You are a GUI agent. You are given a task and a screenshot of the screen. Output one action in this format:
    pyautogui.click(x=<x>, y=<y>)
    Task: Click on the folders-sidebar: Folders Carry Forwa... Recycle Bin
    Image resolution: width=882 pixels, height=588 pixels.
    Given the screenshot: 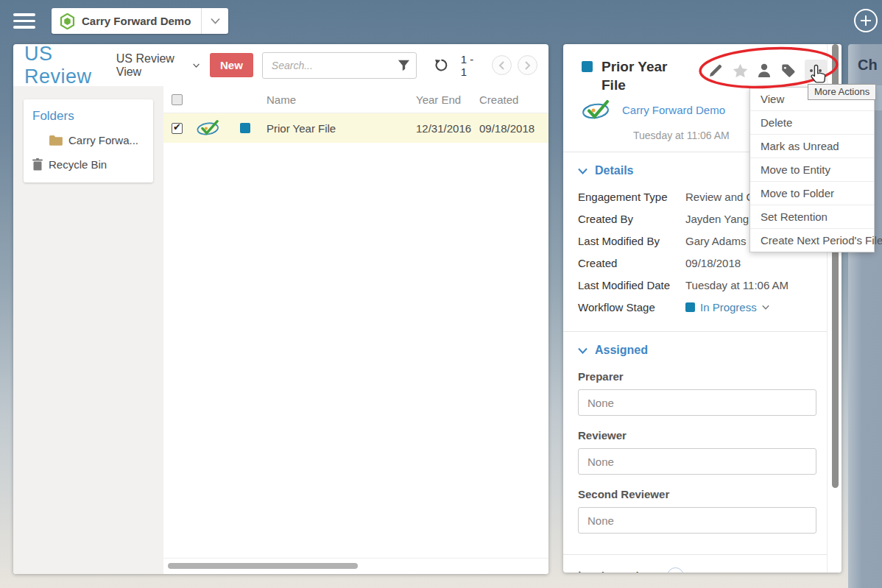 What is the action you would take?
    pyautogui.click(x=88, y=330)
    